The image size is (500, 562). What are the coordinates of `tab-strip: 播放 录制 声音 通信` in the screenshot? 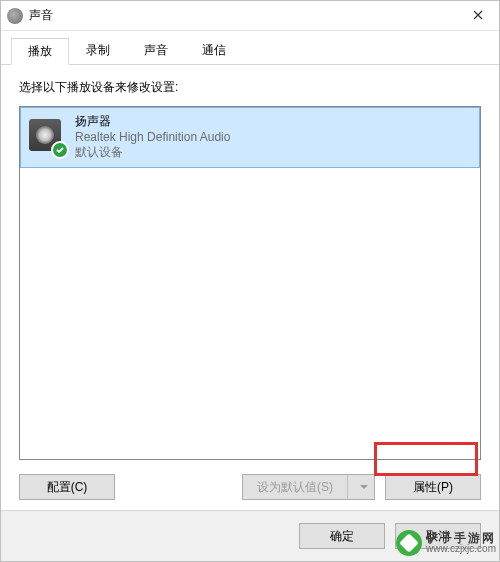 It's located at (250, 48).